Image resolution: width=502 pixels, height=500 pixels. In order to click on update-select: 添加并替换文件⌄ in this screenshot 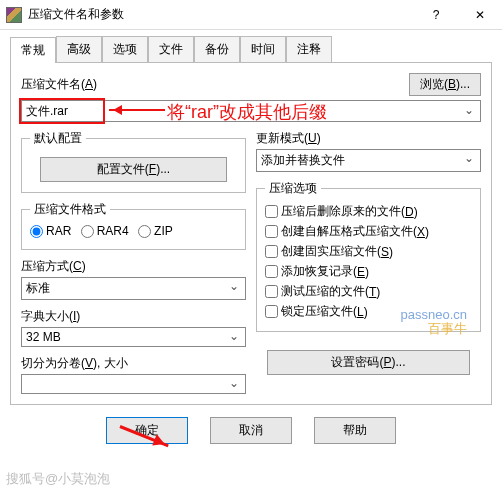, I will do `click(368, 160)`.